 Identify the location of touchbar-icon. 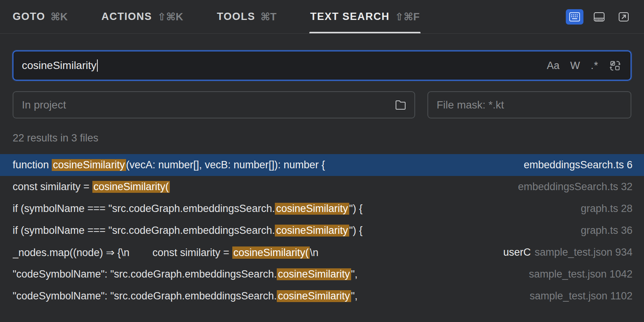
(599, 17).